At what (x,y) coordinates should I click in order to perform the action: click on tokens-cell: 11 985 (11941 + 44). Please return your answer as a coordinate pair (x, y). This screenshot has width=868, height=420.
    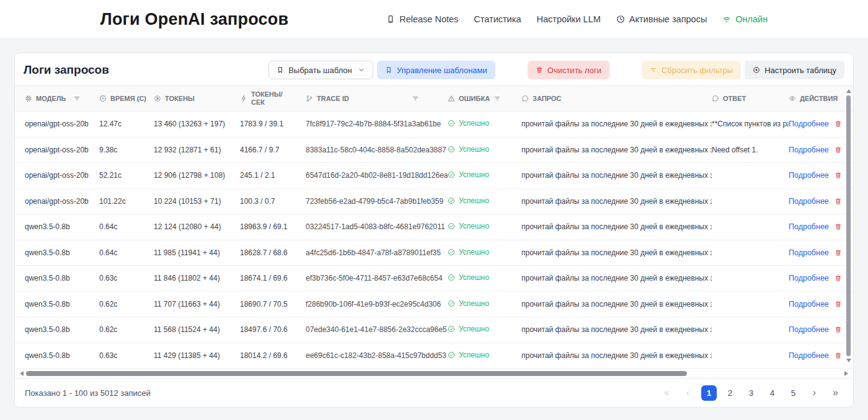
    Looking at the image, I should click on (197, 253).